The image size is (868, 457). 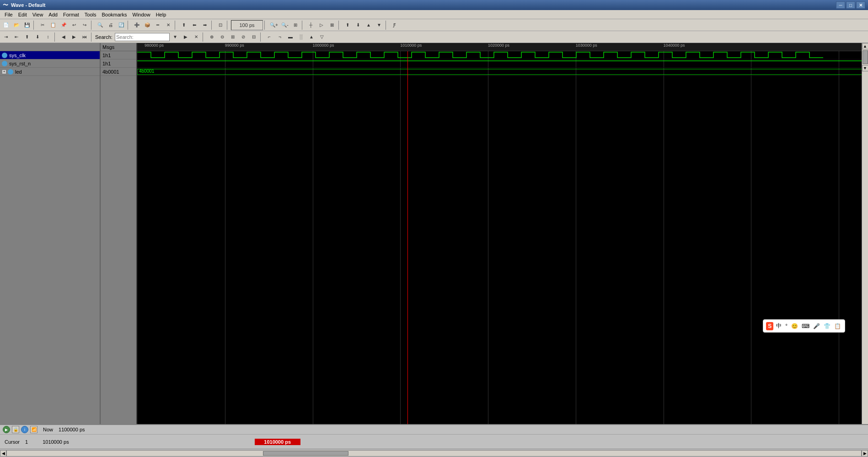 What do you see at coordinates (74, 37) in the screenshot?
I see `tb2-next: ▶` at bounding box center [74, 37].